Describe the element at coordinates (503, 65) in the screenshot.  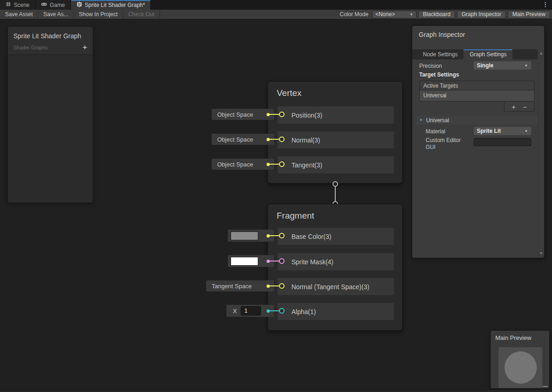
I see `precision-dropdown: Single ▼` at that location.